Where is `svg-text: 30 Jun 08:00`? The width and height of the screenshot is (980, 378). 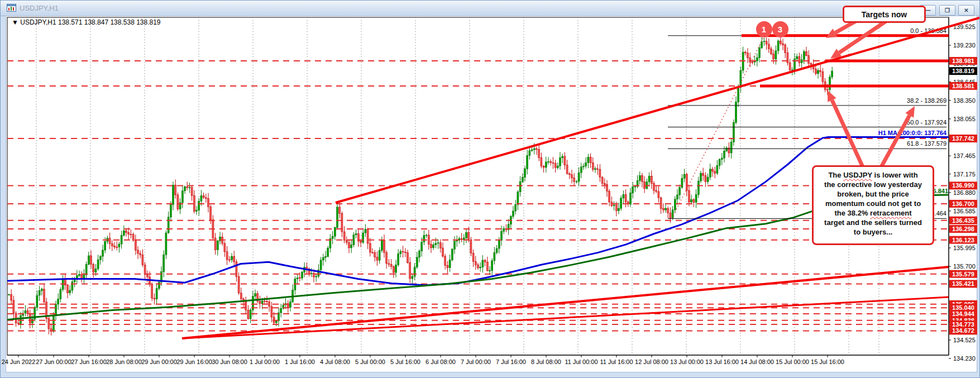 svg-text: 30 Jun 08:00 is located at coordinates (230, 362).